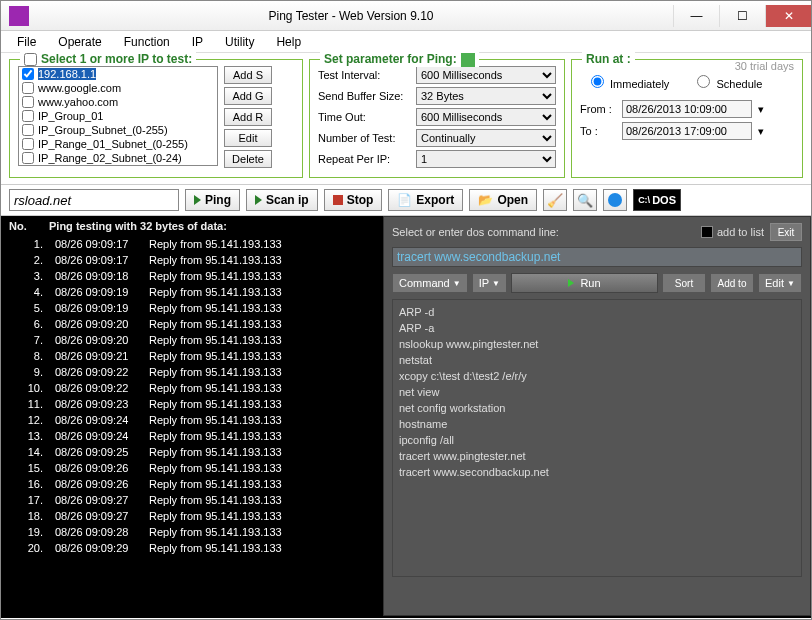 The image size is (812, 620). Describe the element at coordinates (248, 159) in the screenshot. I see `delete-button: Delete` at that location.